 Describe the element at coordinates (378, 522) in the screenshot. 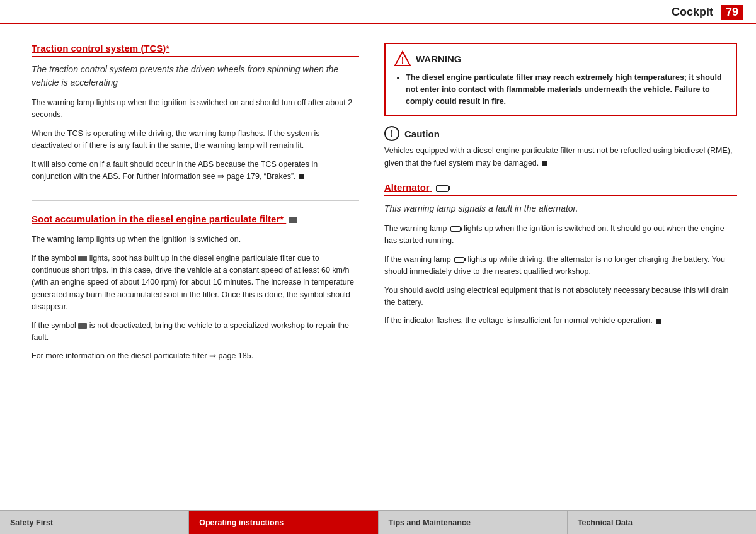

I see `page-footer: Safety First Operating instructions Tips…` at that location.